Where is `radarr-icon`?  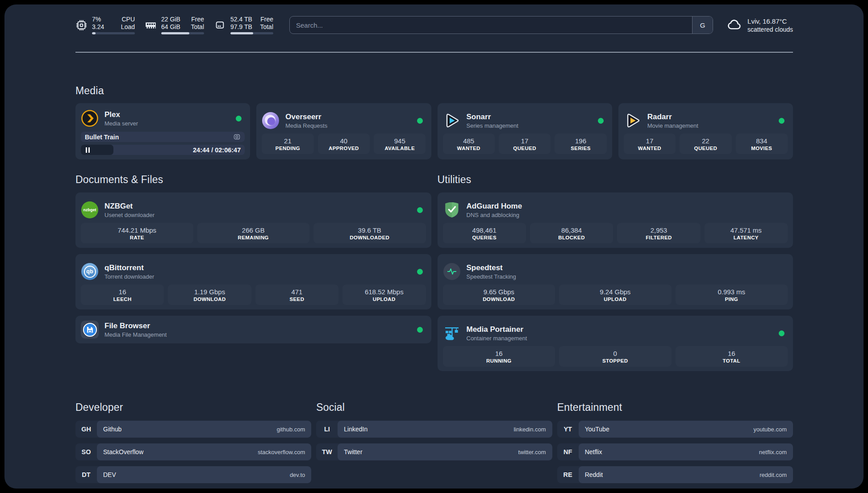 radarr-icon is located at coordinates (633, 121).